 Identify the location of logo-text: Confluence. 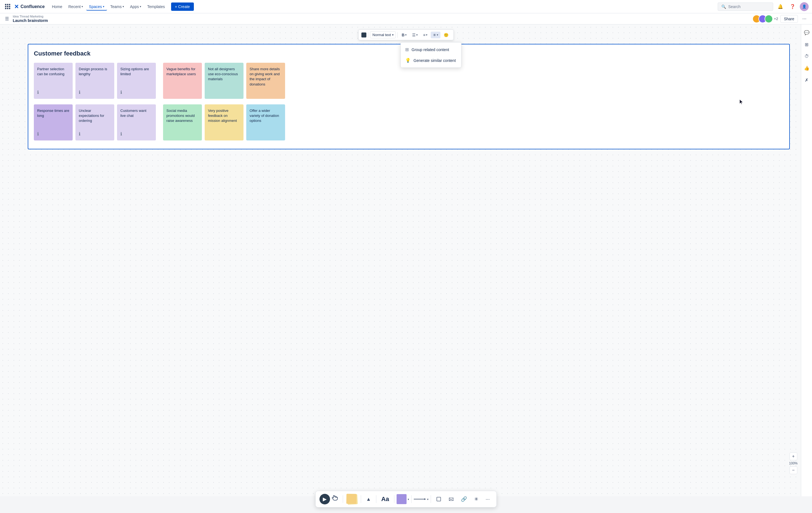
(32, 7).